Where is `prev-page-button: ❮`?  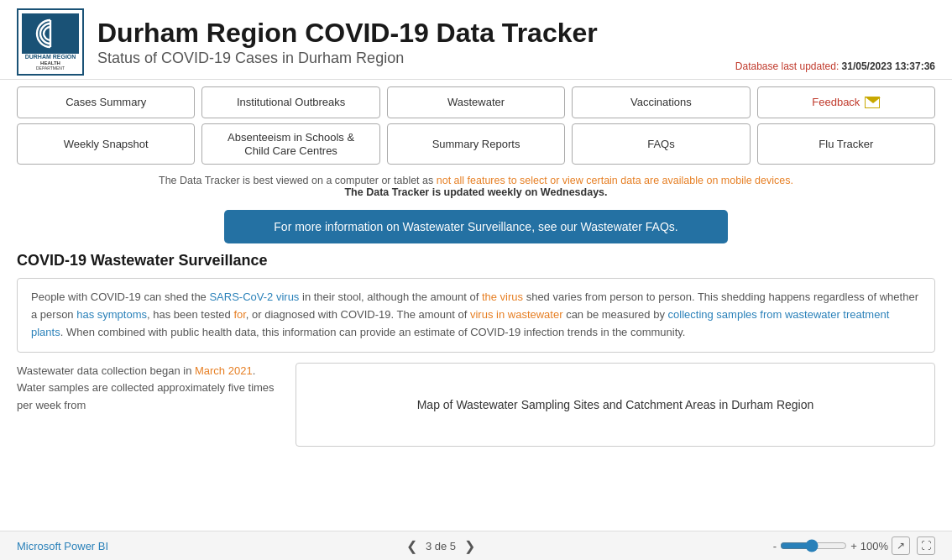
prev-page-button: ❮ is located at coordinates (411, 546).